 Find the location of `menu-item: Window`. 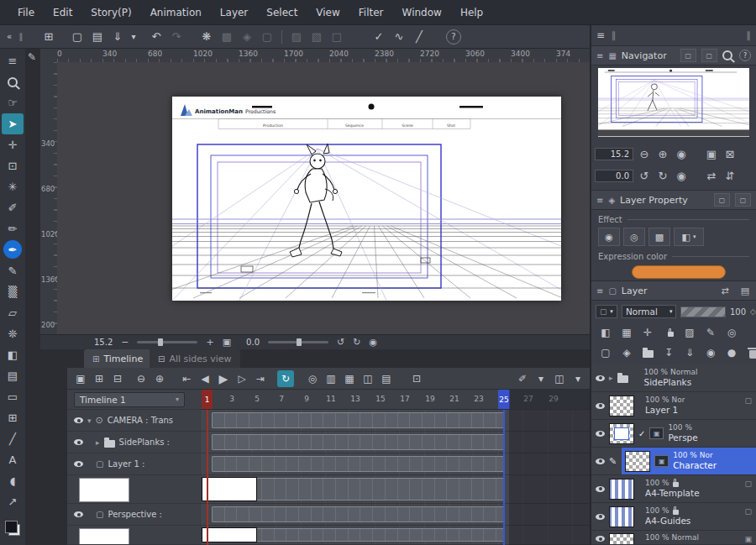

menu-item: Window is located at coordinates (422, 13).